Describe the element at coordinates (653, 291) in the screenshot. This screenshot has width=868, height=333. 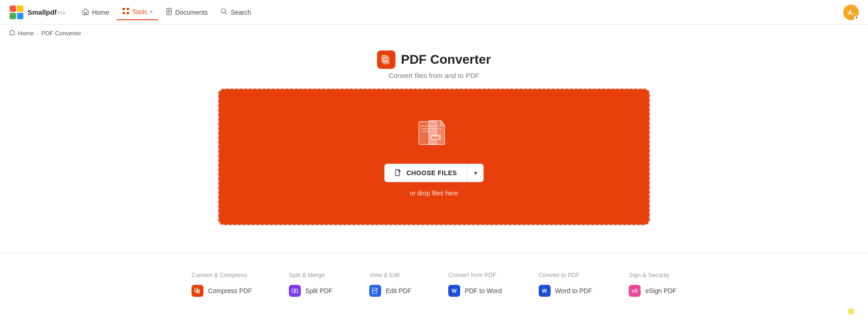
I see `tool-list-sign-security: eS eSign PDF` at that location.